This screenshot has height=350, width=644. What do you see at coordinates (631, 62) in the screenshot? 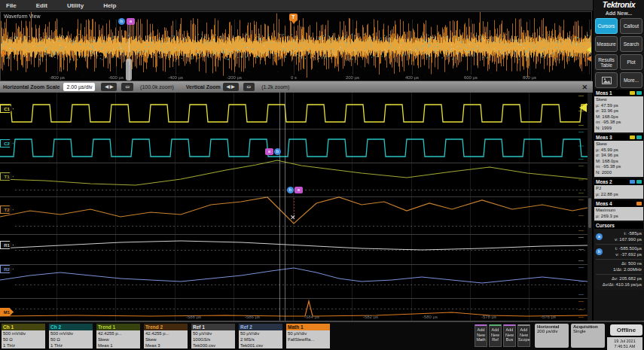
I see `plot-button: Plot` at bounding box center [631, 62].